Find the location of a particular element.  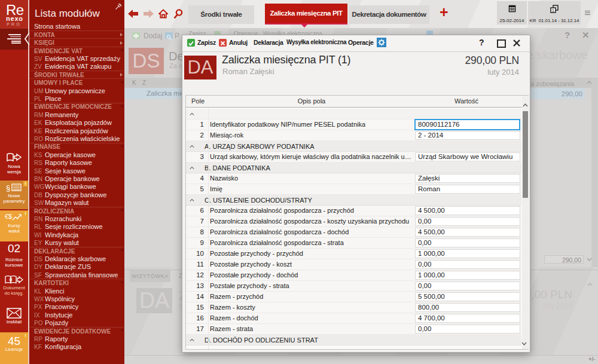

svg-text: 1 is located at coordinates (553, 11).